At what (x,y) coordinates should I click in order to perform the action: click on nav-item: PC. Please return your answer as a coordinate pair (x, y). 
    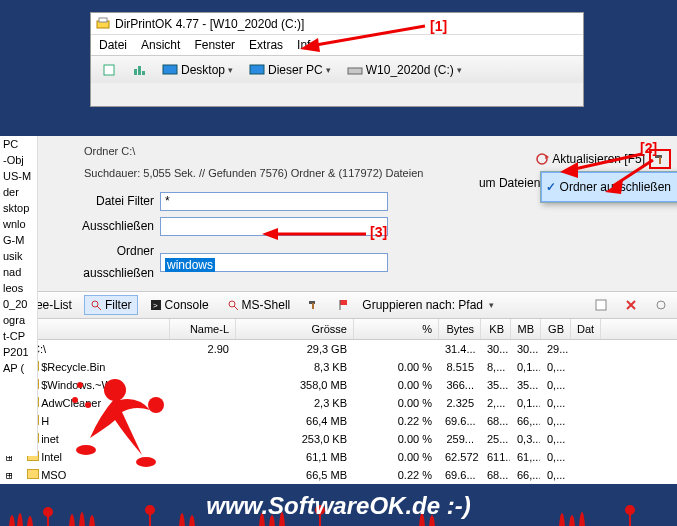
    Looking at the image, I should click on (18, 144).